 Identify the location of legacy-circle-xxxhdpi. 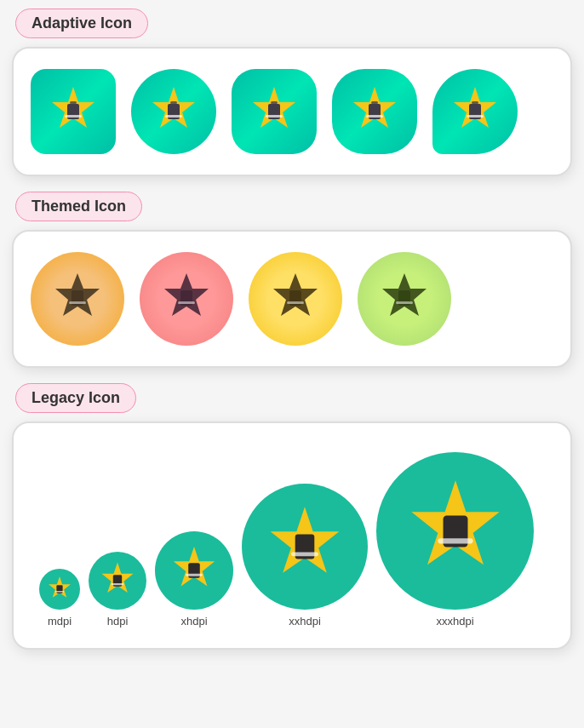
(455, 531).